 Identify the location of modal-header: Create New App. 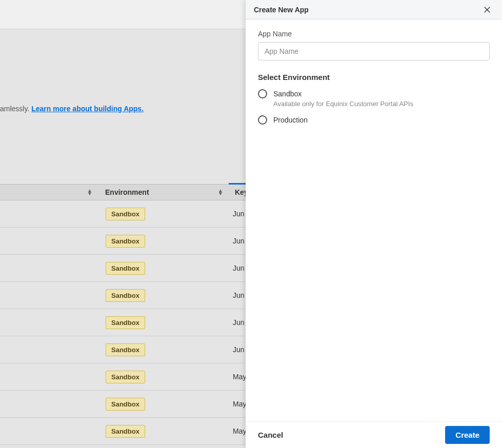
(374, 10).